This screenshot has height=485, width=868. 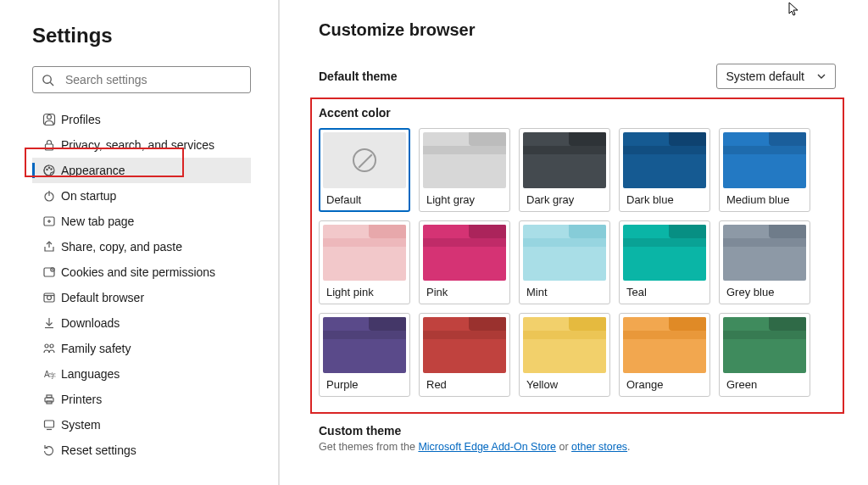 I want to click on default-theme-label: Default theme, so click(x=358, y=76).